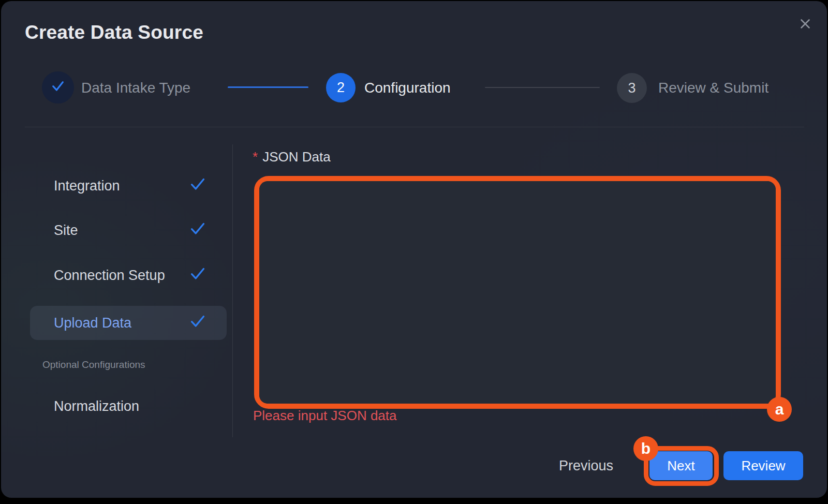 The height and width of the screenshot is (504, 828). What do you see at coordinates (255, 157) in the screenshot?
I see `required-asterisk: *` at bounding box center [255, 157].